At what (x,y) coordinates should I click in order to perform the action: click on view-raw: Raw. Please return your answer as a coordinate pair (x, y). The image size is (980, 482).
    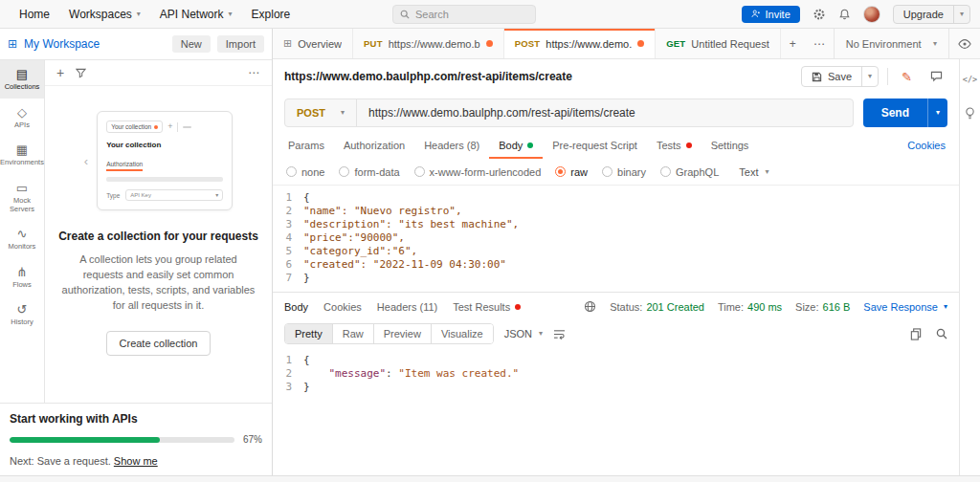
    Looking at the image, I should click on (354, 334).